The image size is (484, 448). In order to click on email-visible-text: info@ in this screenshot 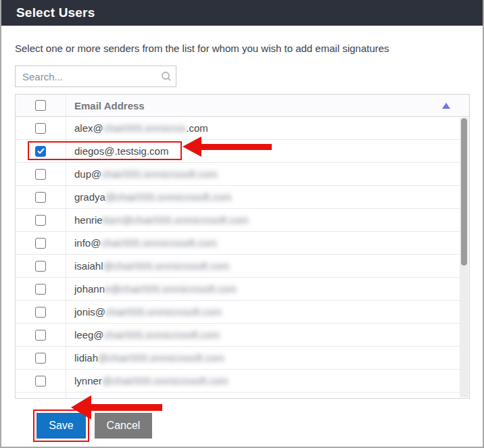, I will do `click(88, 243)`.